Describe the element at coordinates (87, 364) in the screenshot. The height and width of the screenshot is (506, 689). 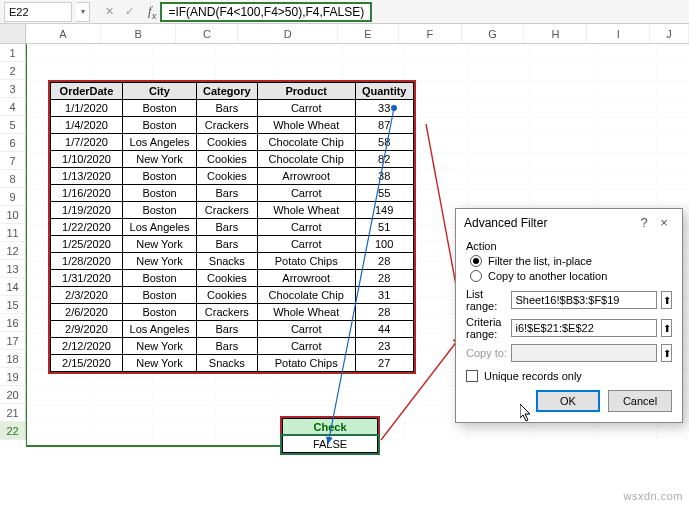
I see `table-cell: 2/15/2020` at that location.